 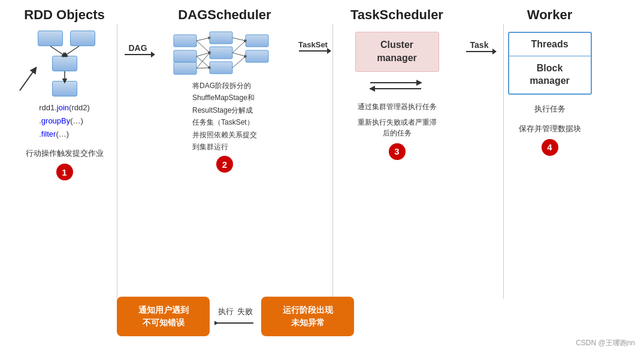 I want to click on task-section: TaskScheduler Cluster manager, so click(x=397, y=84).